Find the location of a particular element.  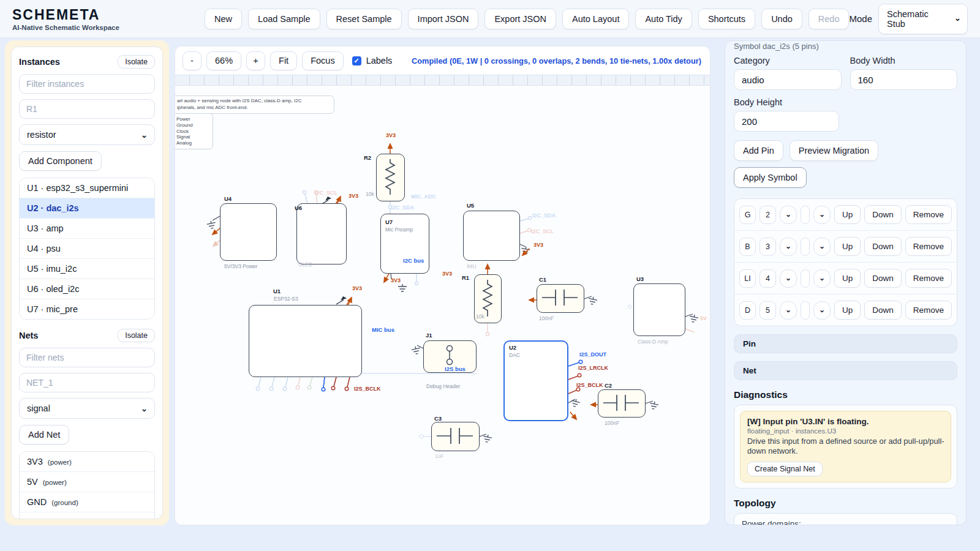

net-item-5v: 5V (power) is located at coordinates (87, 481).